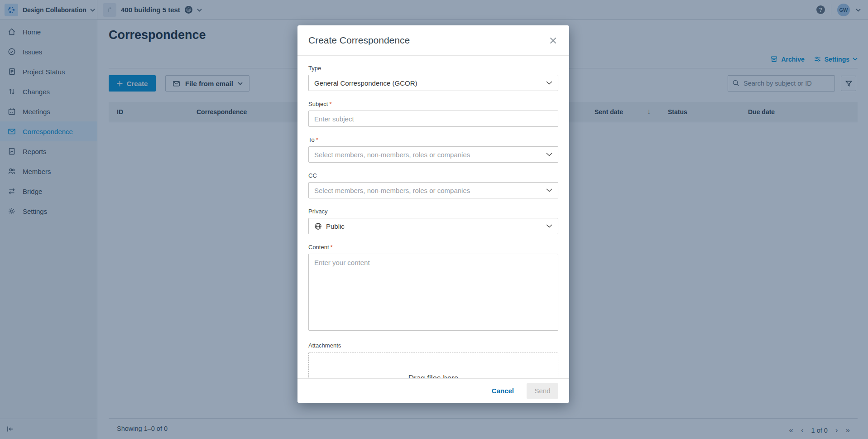  What do you see at coordinates (366, 83) in the screenshot?
I see `type-selected-value: General Correspondence (GCOR)` at bounding box center [366, 83].